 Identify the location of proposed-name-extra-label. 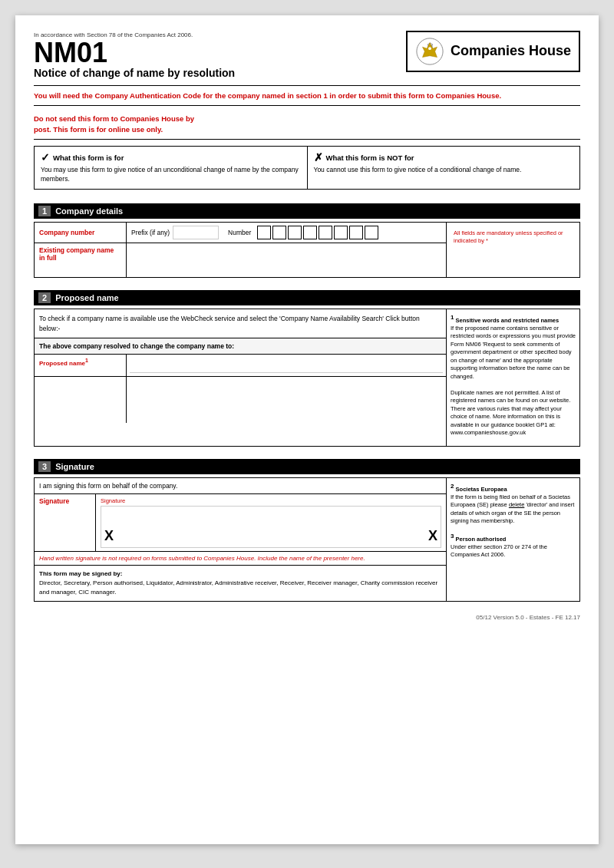
(81, 400).